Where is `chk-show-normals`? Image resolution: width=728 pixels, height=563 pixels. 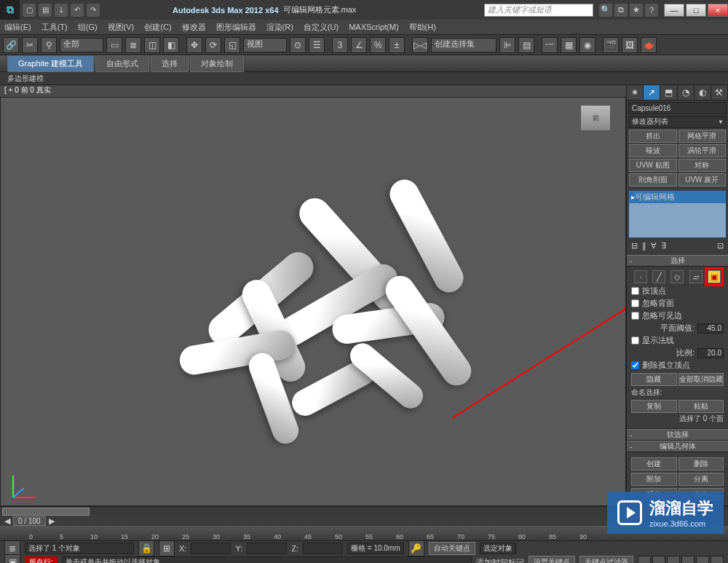 chk-show-normals is located at coordinates (635, 341).